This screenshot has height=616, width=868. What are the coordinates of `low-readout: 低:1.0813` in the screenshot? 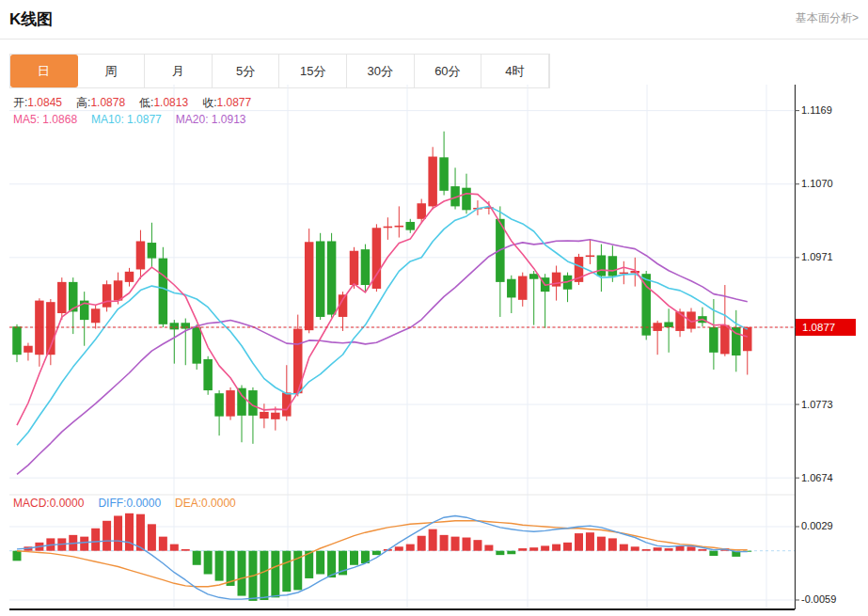 It's located at (164, 103).